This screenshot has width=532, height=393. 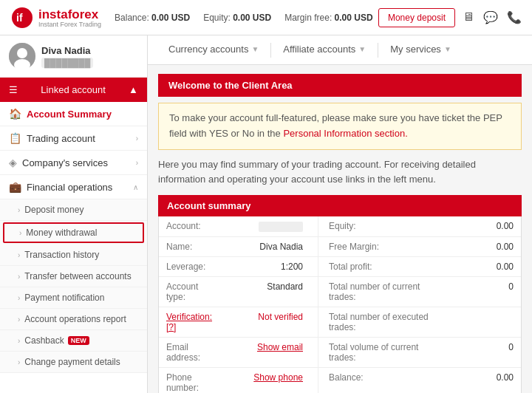 I want to click on user-area: Diva Nadia ████████, so click(x=74, y=56).